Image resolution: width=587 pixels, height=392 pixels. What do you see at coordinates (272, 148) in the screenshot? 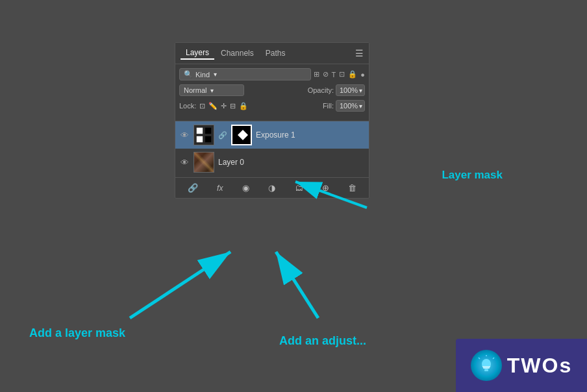
I see `layers-list: 👁 🔗 Exposure 1 👁` at bounding box center [272, 148].